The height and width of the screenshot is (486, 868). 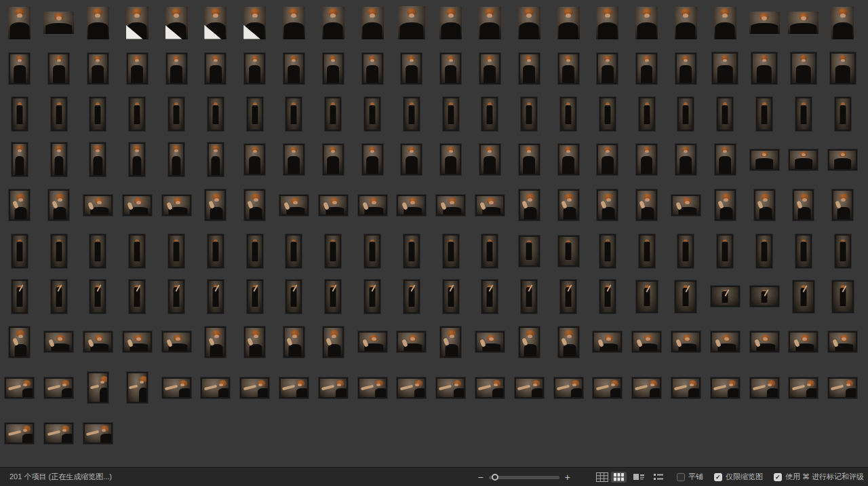 What do you see at coordinates (568, 477) in the screenshot?
I see `zoom-in-button: +` at bounding box center [568, 477].